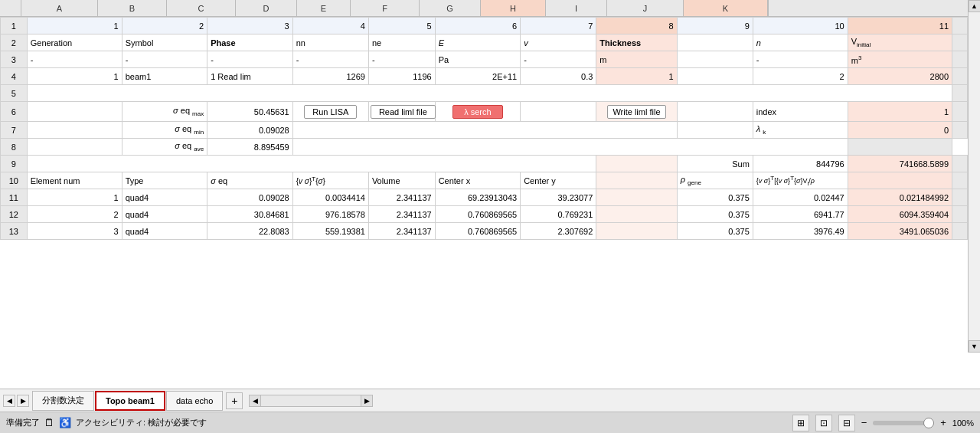 This screenshot has width=980, height=433. I want to click on col-header-f: F, so click(385, 8).